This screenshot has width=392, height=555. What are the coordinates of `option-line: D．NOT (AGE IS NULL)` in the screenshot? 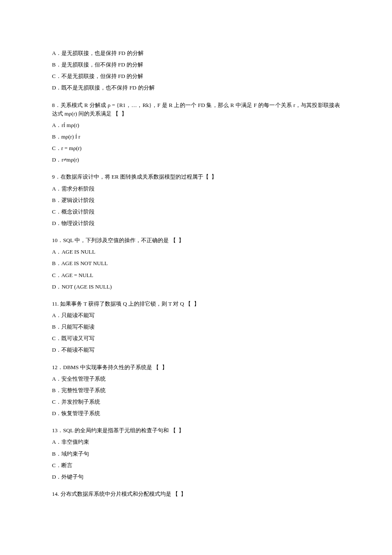 It's located at (196, 287).